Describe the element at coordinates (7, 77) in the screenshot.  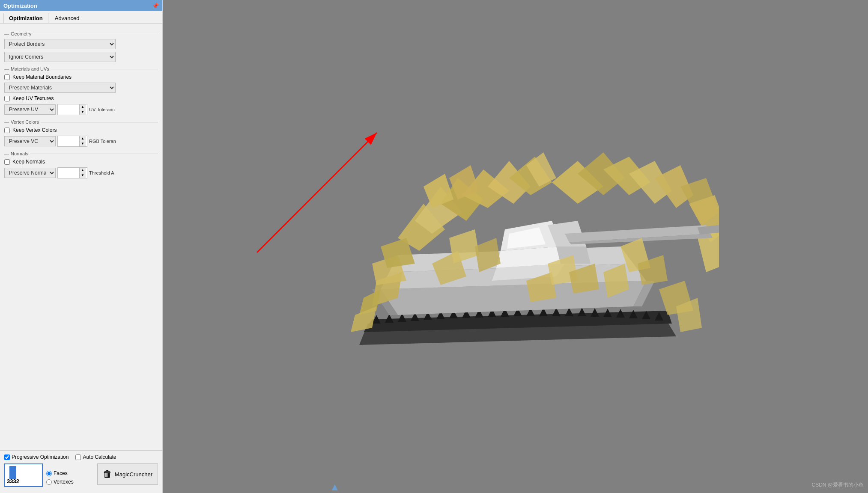
I see `keep-material-boundaries-checkbox` at that location.